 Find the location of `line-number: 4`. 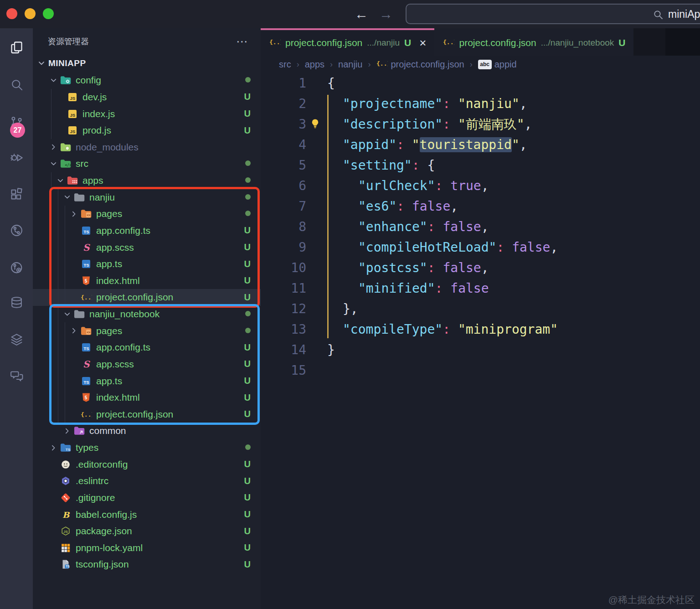

line-number: 4 is located at coordinates (283, 145).